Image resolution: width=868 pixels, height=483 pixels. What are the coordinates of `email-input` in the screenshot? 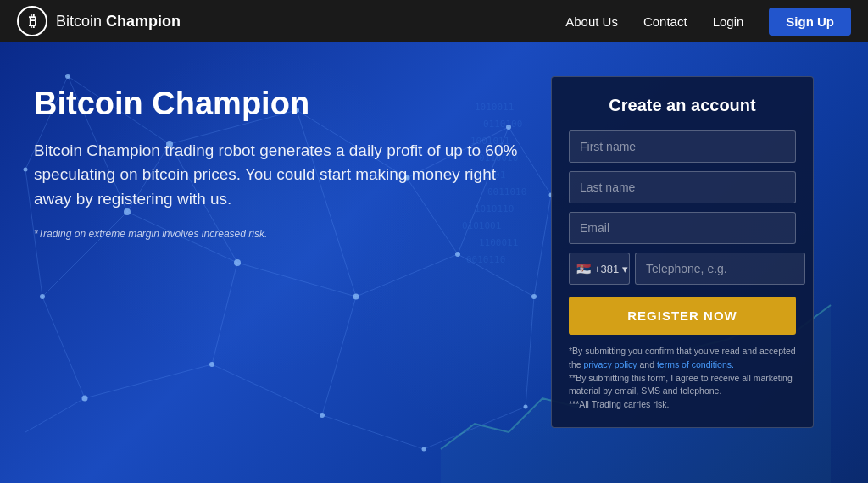 It's located at (682, 228).